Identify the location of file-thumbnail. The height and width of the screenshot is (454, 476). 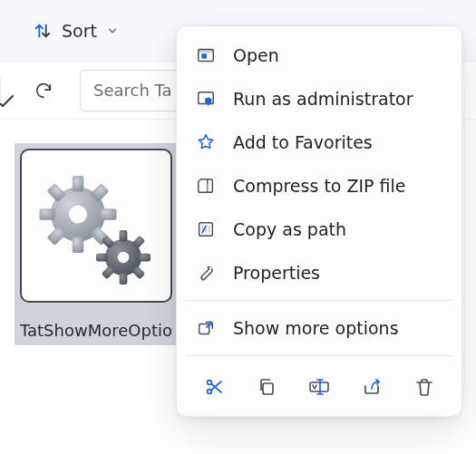
(96, 226).